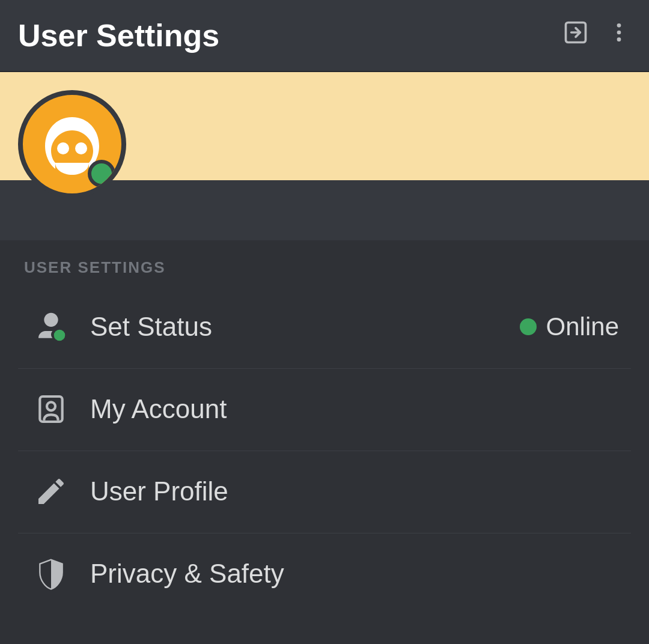 This screenshot has height=644, width=649. What do you see at coordinates (355, 574) in the screenshot?
I see `privacy-safety-label: Privacy & Safety` at bounding box center [355, 574].